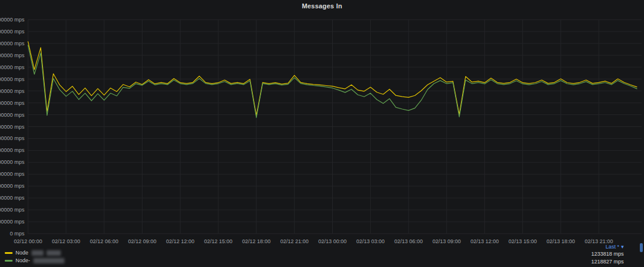 This screenshot has width=644, height=267. What do you see at coordinates (256, 241) in the screenshot?
I see `x-axis-tick-label: 02/12 18:00` at bounding box center [256, 241].